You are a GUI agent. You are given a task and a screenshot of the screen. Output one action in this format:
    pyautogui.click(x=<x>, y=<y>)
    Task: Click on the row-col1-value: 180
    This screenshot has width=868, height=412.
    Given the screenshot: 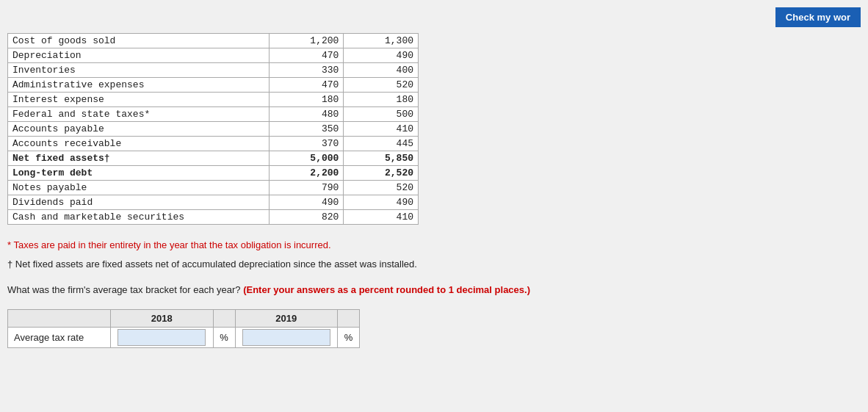 What is the action you would take?
    pyautogui.click(x=306, y=100)
    